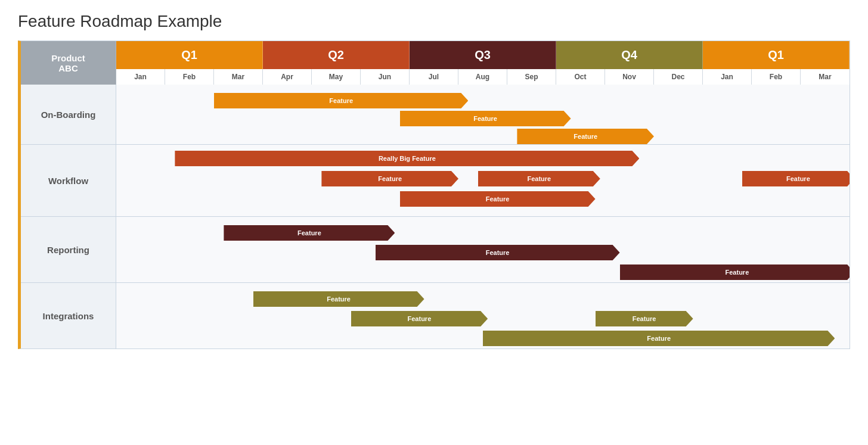 This screenshot has width=868, height=445. What do you see at coordinates (678, 77) in the screenshot?
I see `month-dec: Dec` at bounding box center [678, 77].